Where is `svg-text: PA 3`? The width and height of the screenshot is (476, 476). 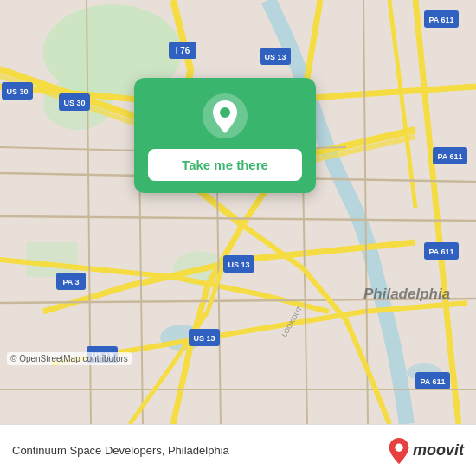 svg-text: PA 3 is located at coordinates (71, 282).